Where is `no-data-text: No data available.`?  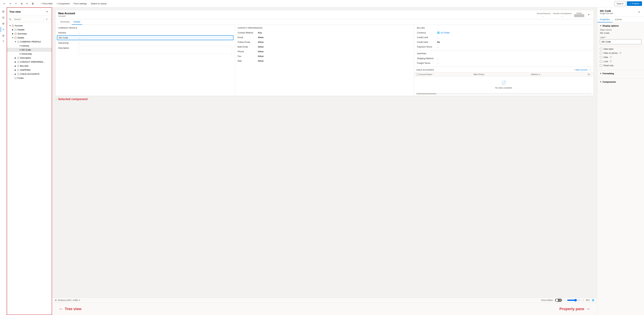
no-data-text: No data available. is located at coordinates (504, 88).